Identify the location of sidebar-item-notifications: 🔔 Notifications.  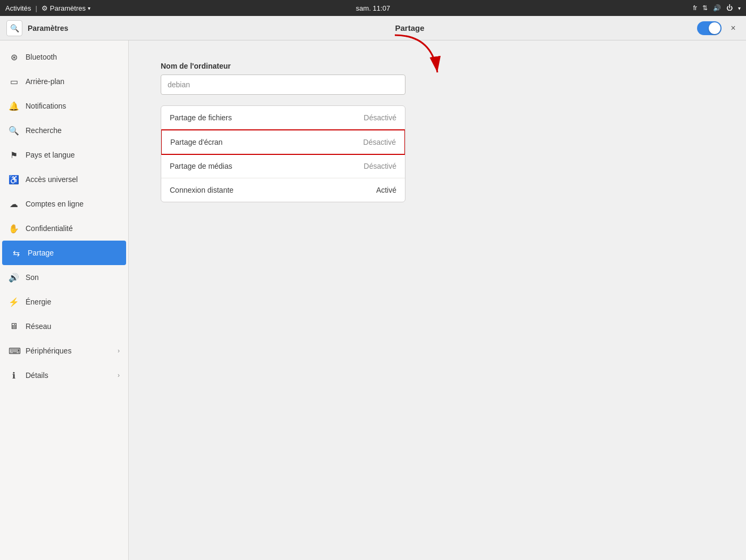
(64, 106).